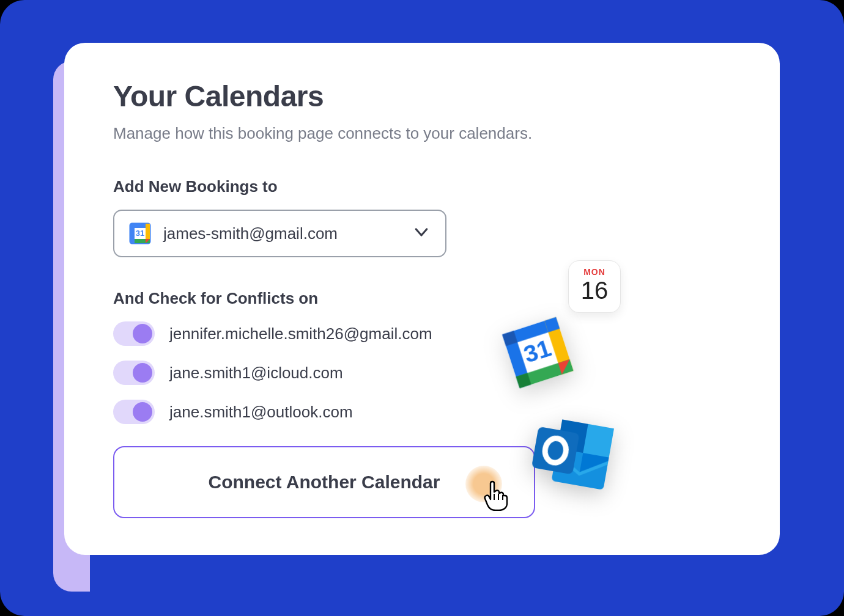 The image size is (844, 616). What do you see at coordinates (422, 298) in the screenshot?
I see `check-conflicts-label: And Check for Conflicts on` at bounding box center [422, 298].